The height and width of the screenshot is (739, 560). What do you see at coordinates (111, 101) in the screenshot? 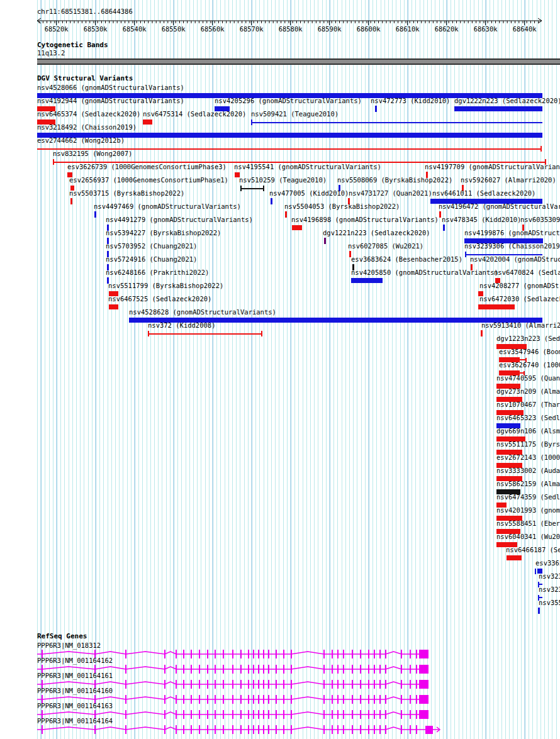
I see `variant-label: nsv4192944 (gnomADStructuralVariants)` at bounding box center [111, 101].